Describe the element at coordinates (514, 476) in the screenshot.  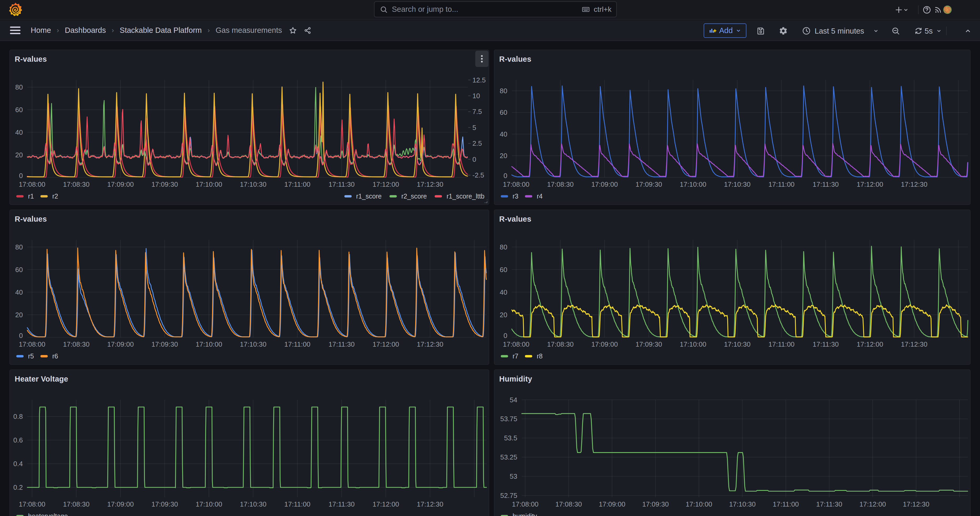
I see `svg-text: 53` at that location.